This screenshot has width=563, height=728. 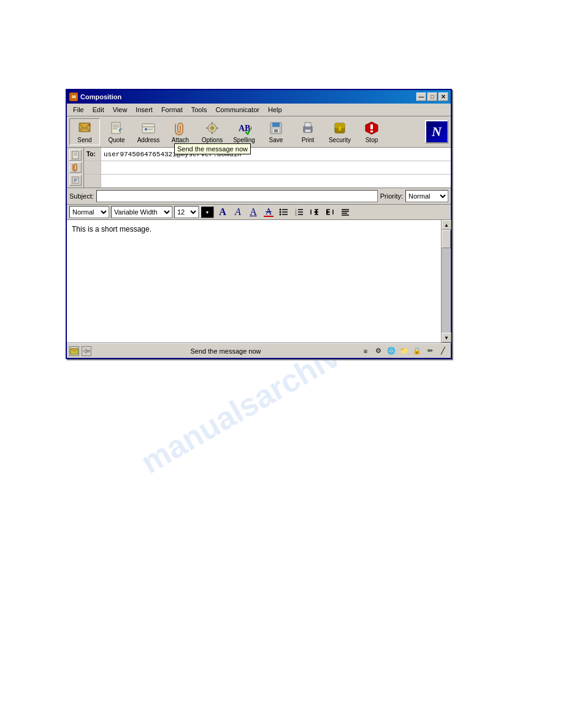 I want to click on security-button: Security, so click(x=340, y=132).